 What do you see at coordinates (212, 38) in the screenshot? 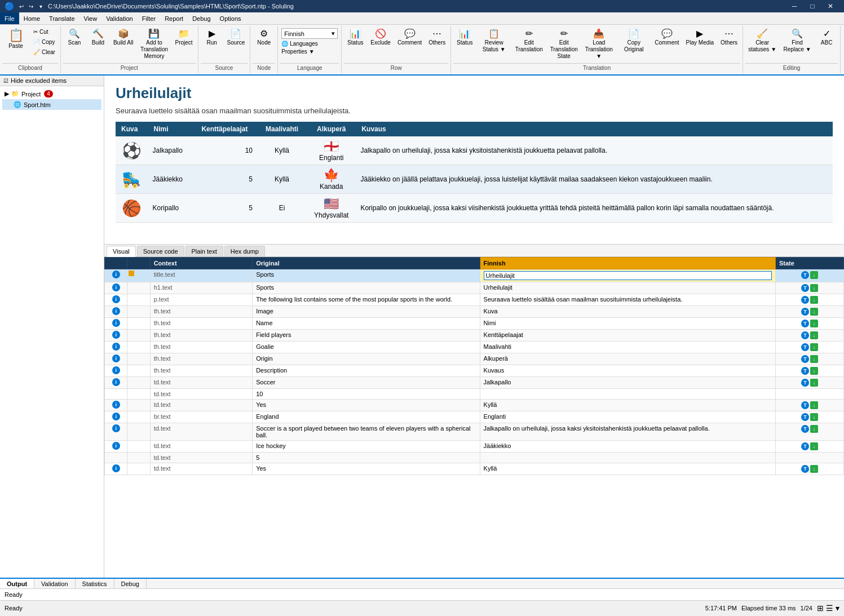
I see `run-button: ▶ Run` at bounding box center [212, 38].